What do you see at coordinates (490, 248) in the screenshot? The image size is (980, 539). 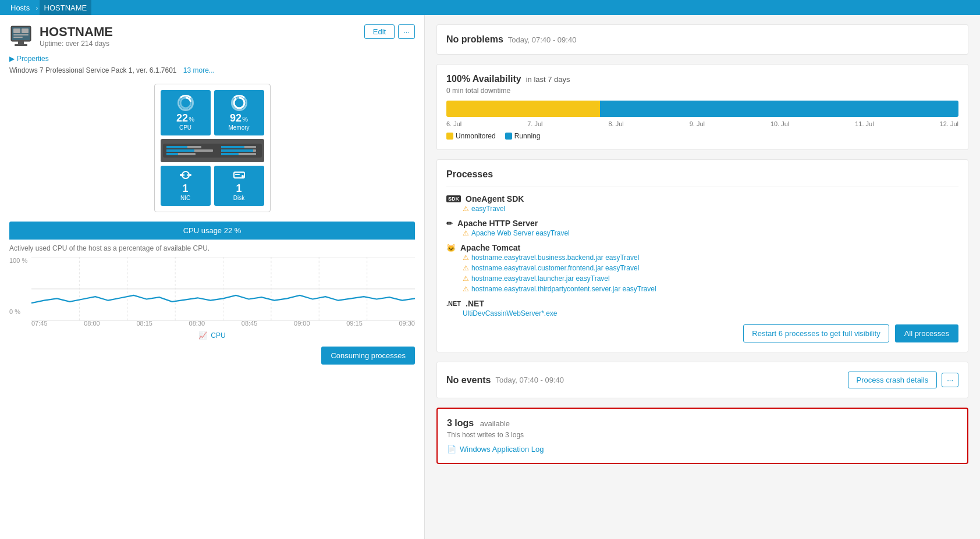 I see `tomcat-name: Apache Tomcat` at bounding box center [490, 248].